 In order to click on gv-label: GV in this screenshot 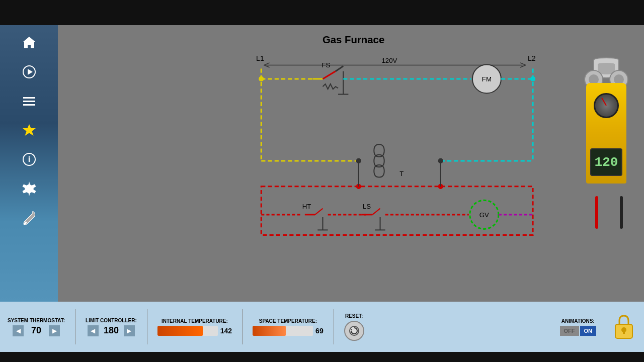, I will do `click(484, 215)`.